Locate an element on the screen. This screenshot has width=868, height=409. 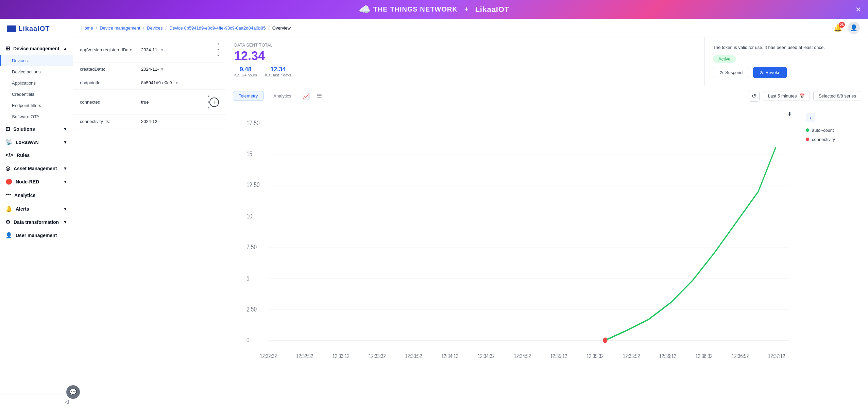
sidebar-item-endpoint-filters: Endpoint filters is located at coordinates (36, 105).